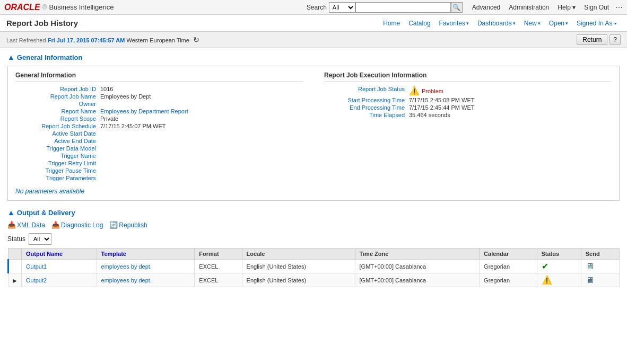 The height and width of the screenshot is (364, 627). I want to click on search-label: Search, so click(317, 7).